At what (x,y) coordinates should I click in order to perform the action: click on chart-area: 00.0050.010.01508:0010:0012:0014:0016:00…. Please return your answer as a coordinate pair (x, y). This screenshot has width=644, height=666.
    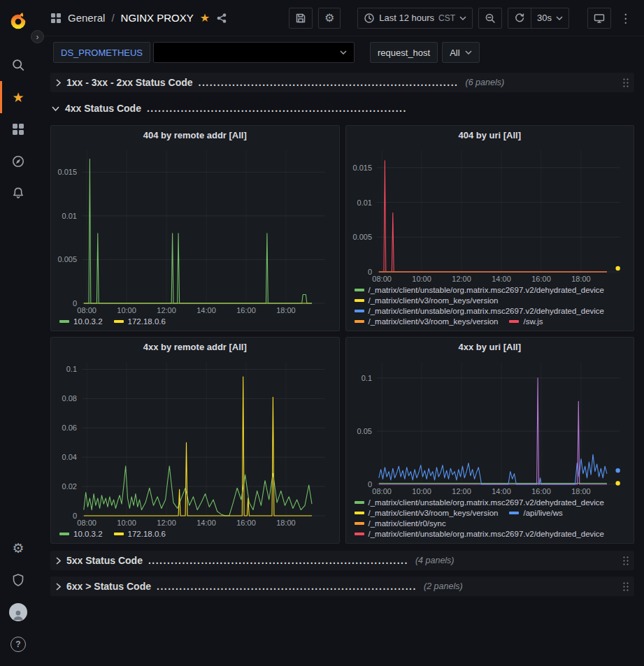
    Looking at the image, I should click on (490, 214).